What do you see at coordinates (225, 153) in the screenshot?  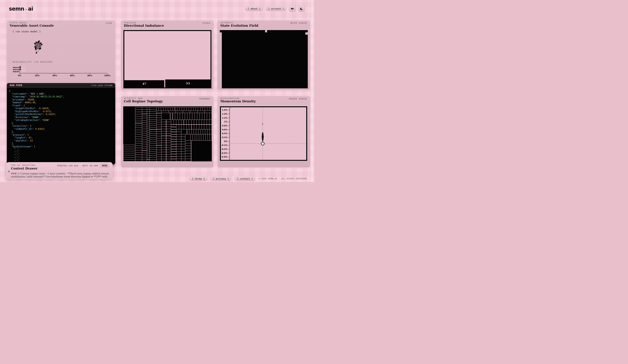 I see `svg-text: -0.6%` at bounding box center [225, 153].